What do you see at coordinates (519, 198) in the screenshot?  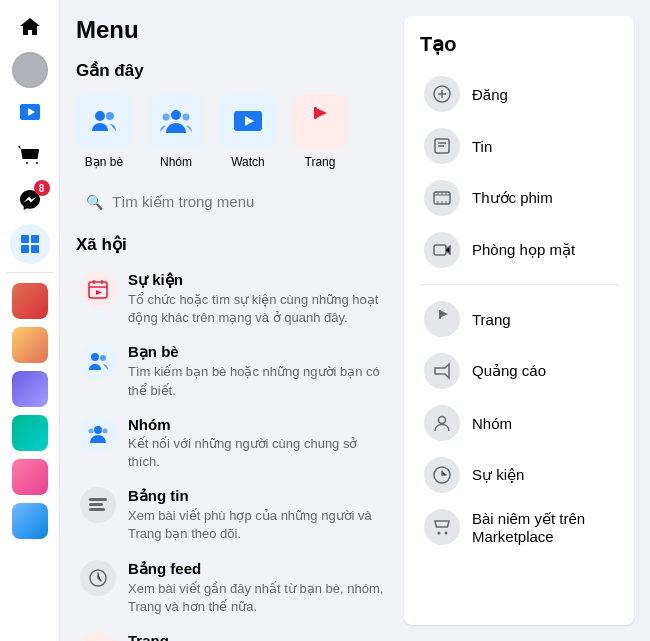 I see `tao-thuoc-phim: Thước phim` at bounding box center [519, 198].